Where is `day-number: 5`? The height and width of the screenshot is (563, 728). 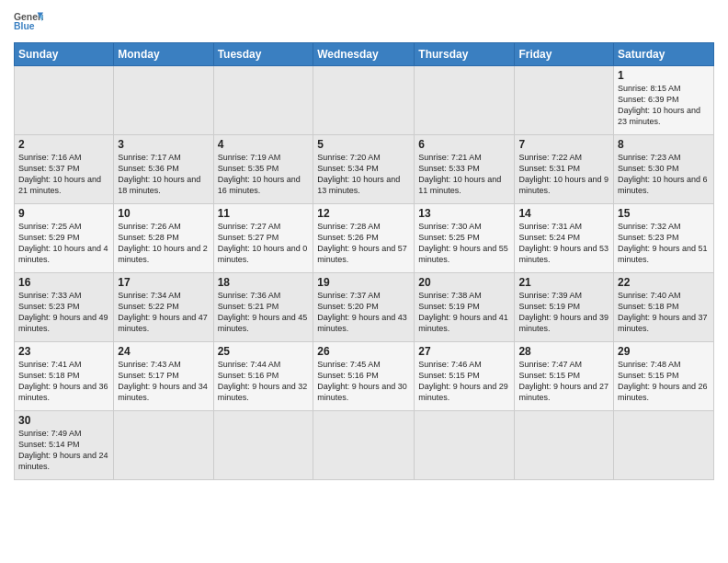
day-number: 5 is located at coordinates (364, 144).